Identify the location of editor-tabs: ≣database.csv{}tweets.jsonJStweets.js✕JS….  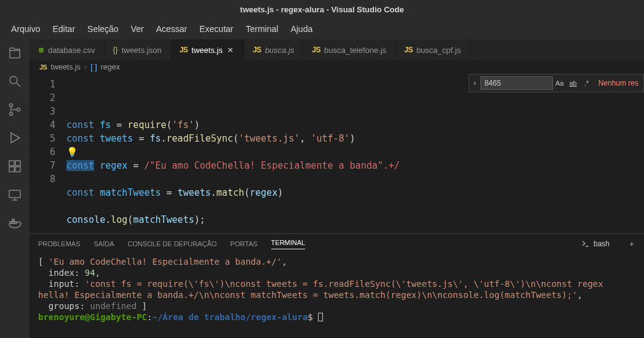
(337, 50).